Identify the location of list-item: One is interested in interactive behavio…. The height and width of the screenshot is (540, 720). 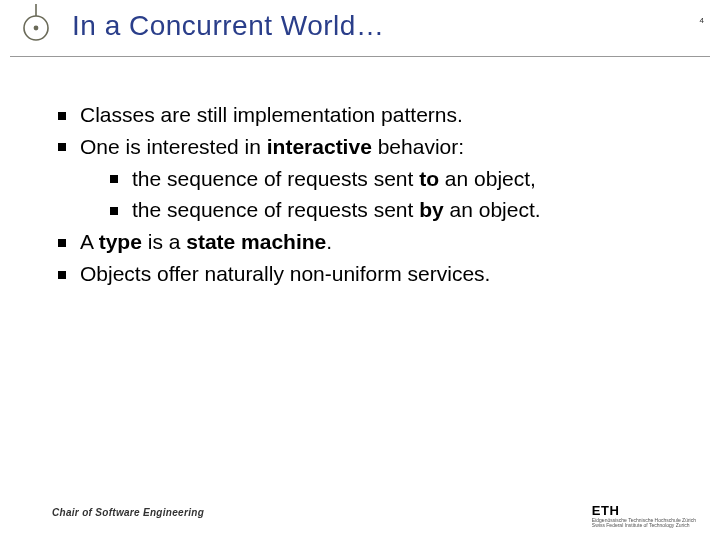
(369, 178).